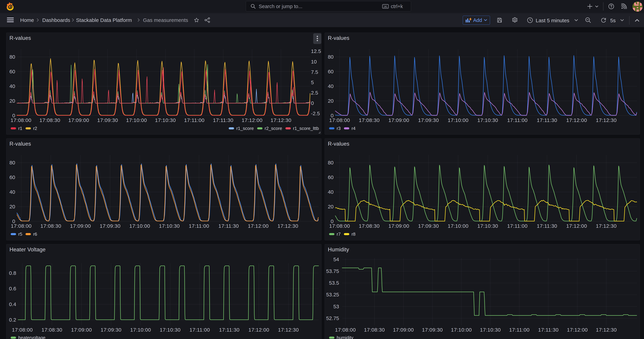 The image size is (644, 339). Describe the element at coordinates (316, 51) in the screenshot. I see `svg-text: 12.5` at that location.